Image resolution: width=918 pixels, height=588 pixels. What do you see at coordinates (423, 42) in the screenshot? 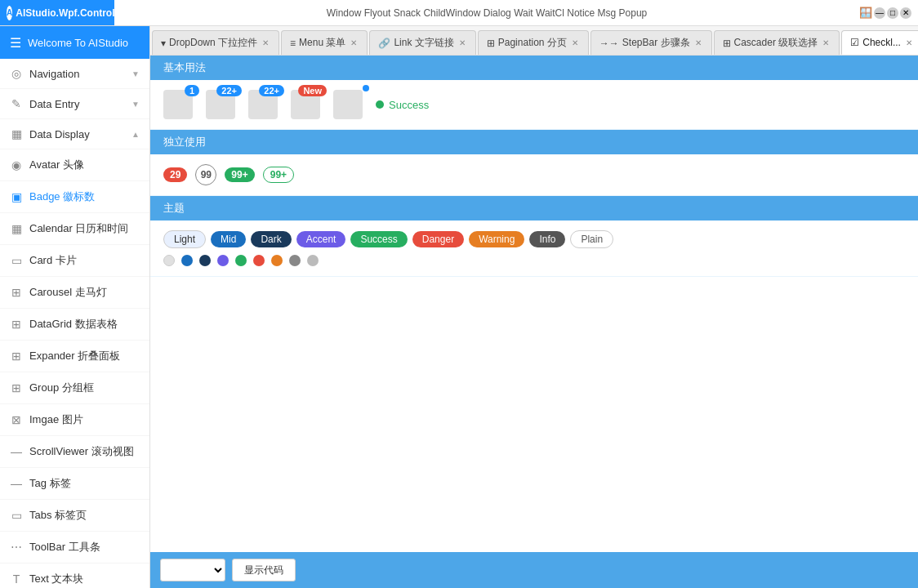
I see `tab-label-link: Link 文字链接` at bounding box center [423, 42].